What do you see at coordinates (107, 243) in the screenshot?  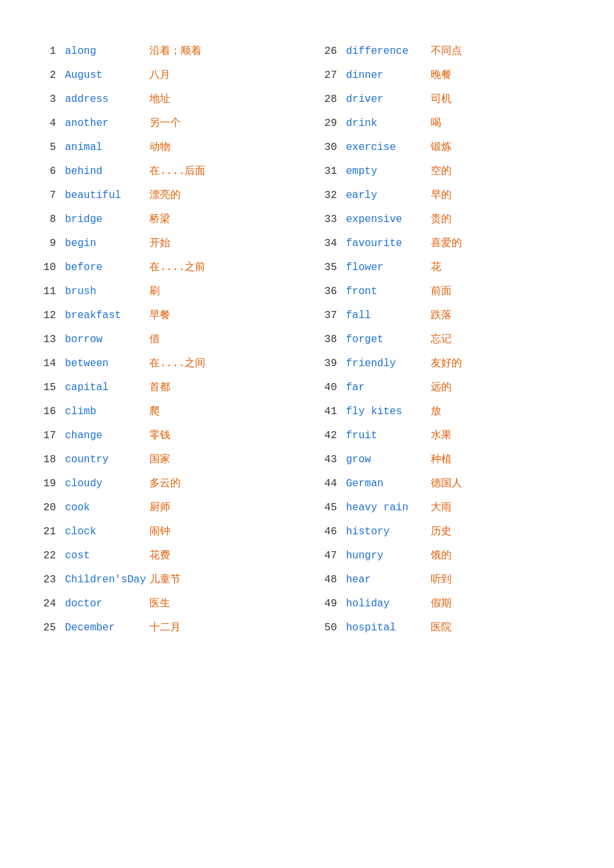 I see `vocab-english: begin` at bounding box center [107, 243].